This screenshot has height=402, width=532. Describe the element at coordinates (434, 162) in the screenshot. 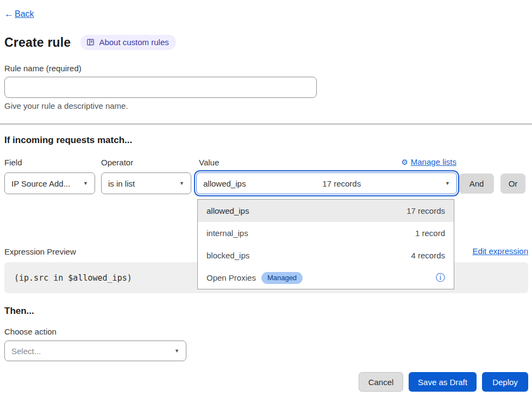

I see `manage-lists-label: Manage lists` at that location.